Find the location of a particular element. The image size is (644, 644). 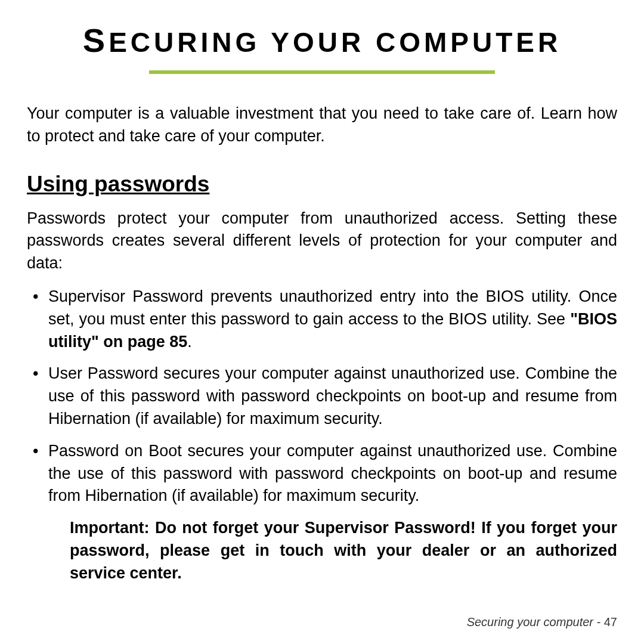

list-item-text: Password on Boot secures your computer a… is located at coordinates (333, 473).